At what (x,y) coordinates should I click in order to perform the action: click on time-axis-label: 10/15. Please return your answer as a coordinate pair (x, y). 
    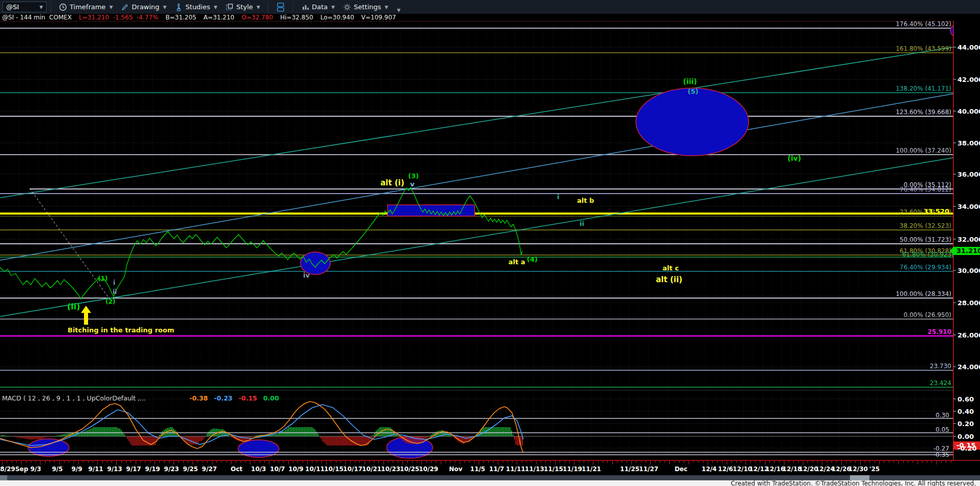
    Looking at the image, I should click on (334, 469).